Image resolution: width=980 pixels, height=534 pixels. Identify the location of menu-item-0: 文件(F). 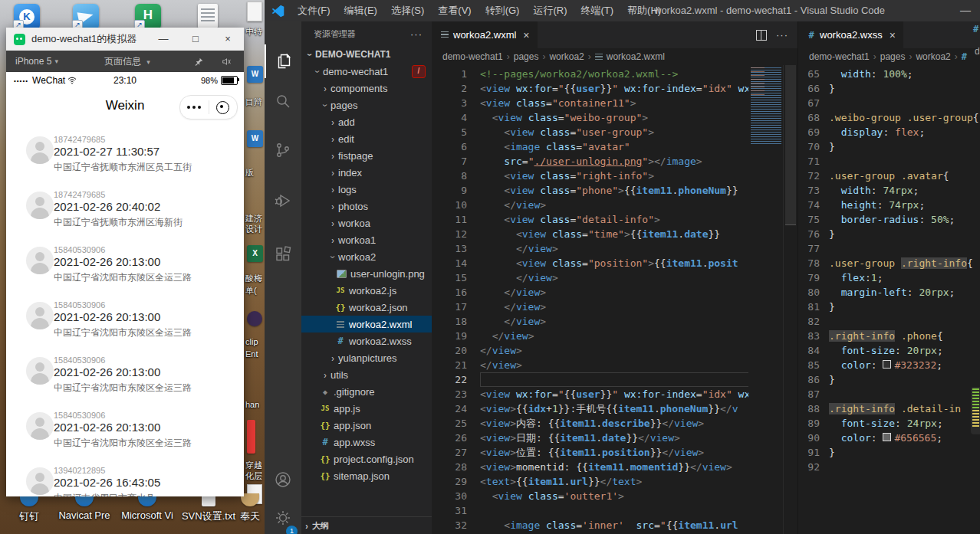
(314, 11).